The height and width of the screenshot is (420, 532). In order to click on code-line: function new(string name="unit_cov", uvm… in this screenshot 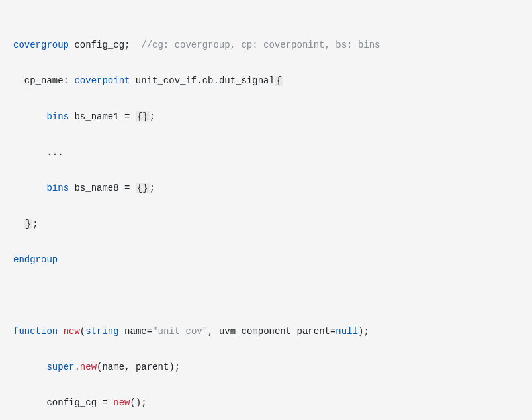, I will do `click(266, 331)`.